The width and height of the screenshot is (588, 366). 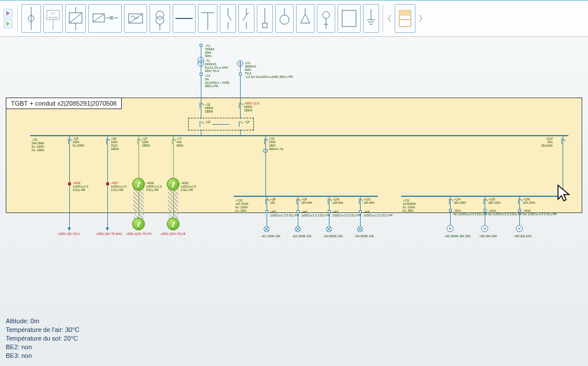 I want to click on pal-panel, so click(x=405, y=18).